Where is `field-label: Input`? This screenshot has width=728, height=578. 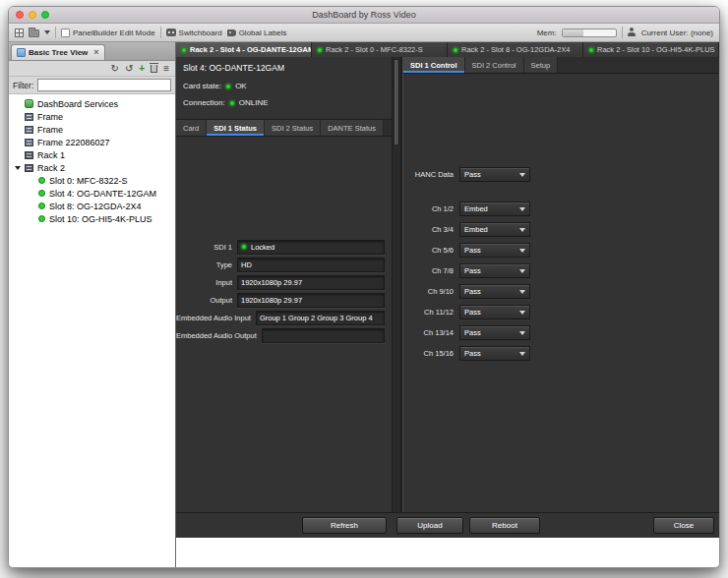 field-label: Input is located at coordinates (207, 283).